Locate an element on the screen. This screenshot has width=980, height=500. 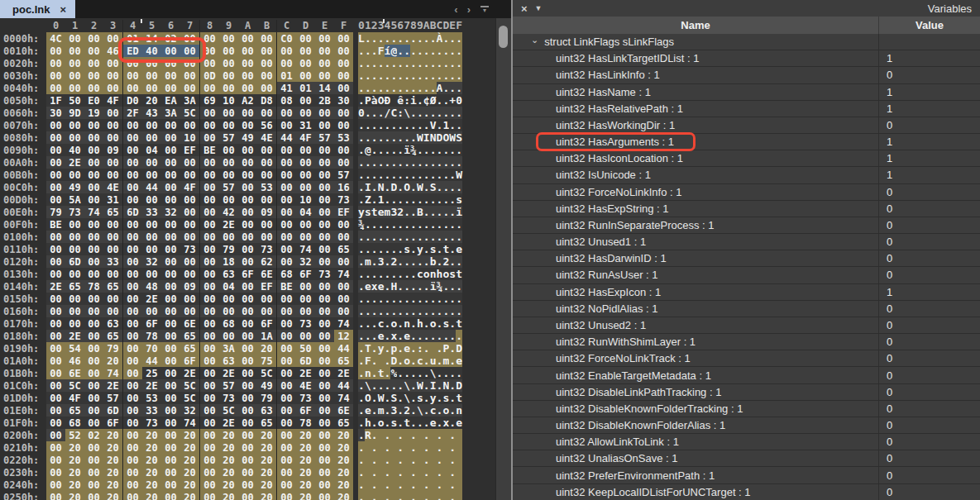
hex-byte: 4F is located at coordinates (306, 137).